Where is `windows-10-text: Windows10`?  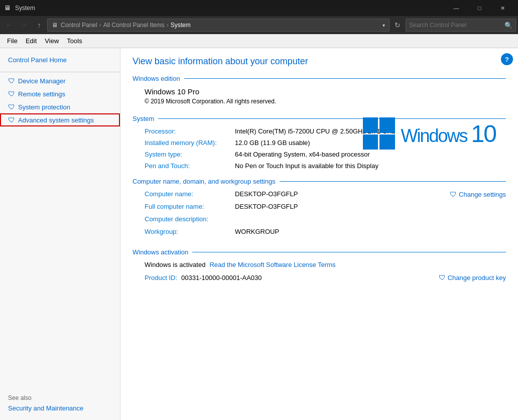
windows-10-text: Windows10 is located at coordinates (449, 133).